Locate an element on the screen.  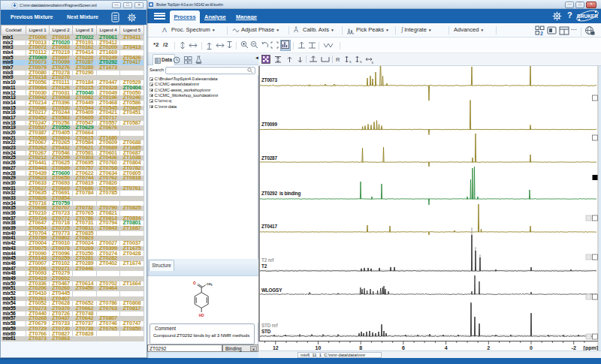
svg-text: T2 ref is located at coordinates (267, 260).